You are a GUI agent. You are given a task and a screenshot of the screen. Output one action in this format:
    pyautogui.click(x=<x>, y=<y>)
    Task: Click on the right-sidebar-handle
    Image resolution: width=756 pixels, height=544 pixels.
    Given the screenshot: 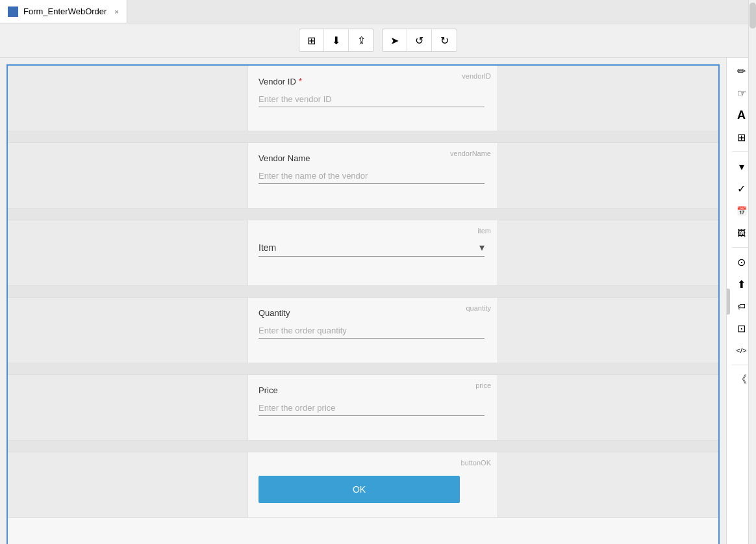 What is the action you would take?
    pyautogui.click(x=729, y=302)
    